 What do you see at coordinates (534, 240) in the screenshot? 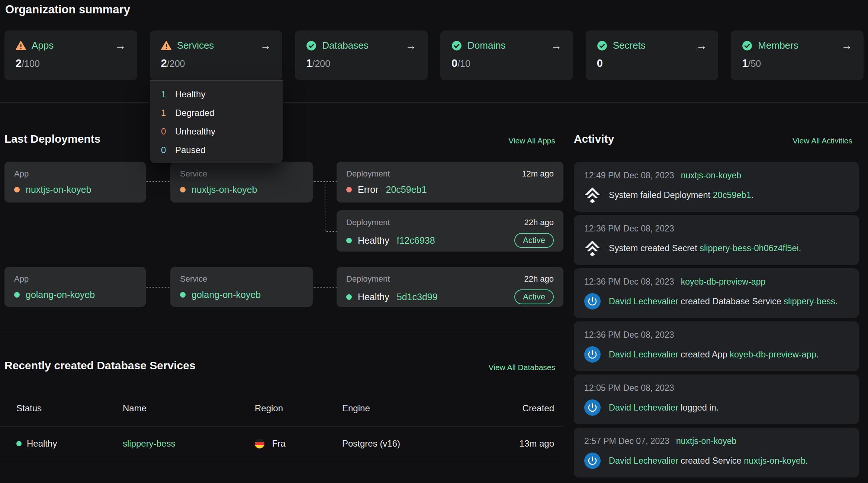
I see `active-badge: Active` at bounding box center [534, 240].